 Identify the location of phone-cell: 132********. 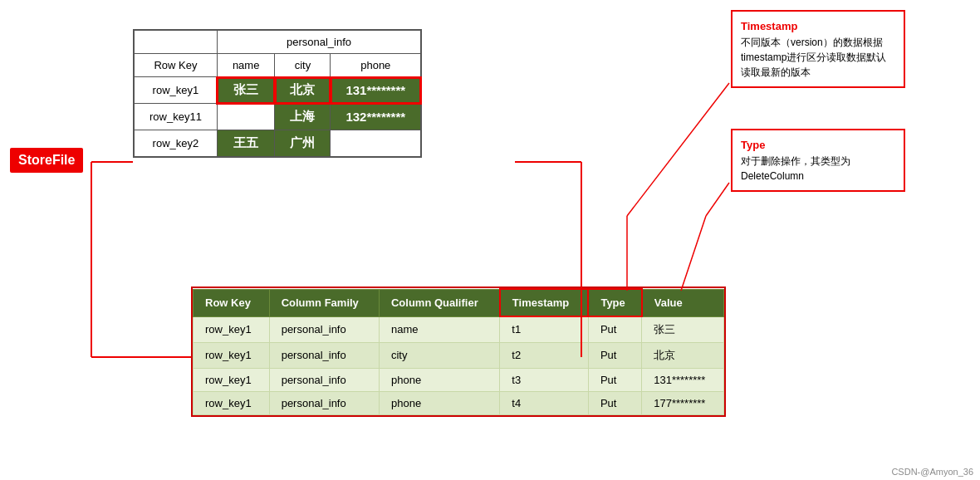
(375, 117).